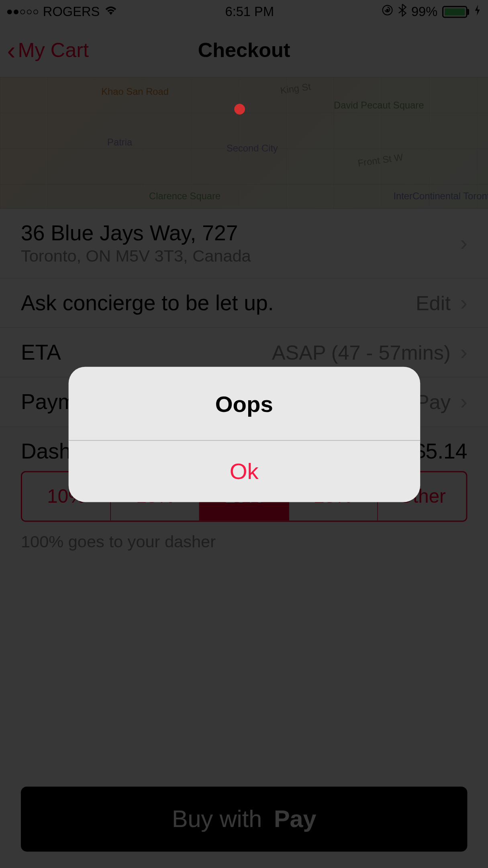 Image resolution: width=488 pixels, height=868 pixels. I want to click on map-pin-icon, so click(239, 109).